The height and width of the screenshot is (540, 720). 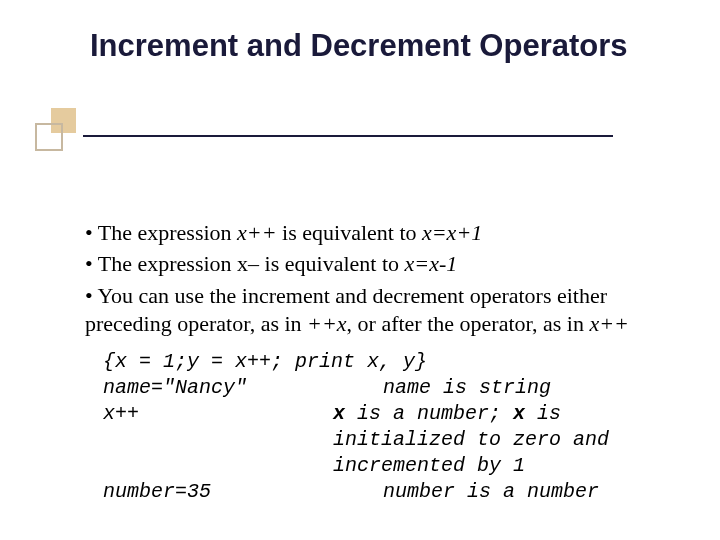 I want to click on deco-square-outline, so click(x=49, y=137).